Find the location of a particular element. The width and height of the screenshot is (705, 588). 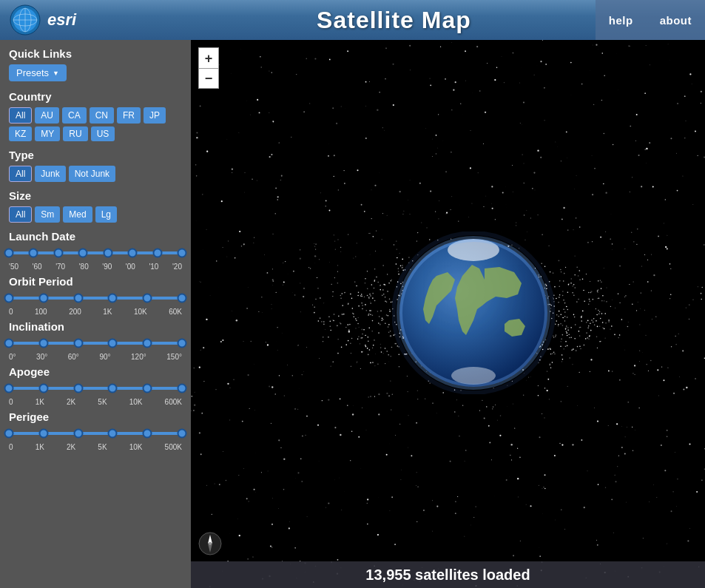

help-button: help is located at coordinates (621, 20).